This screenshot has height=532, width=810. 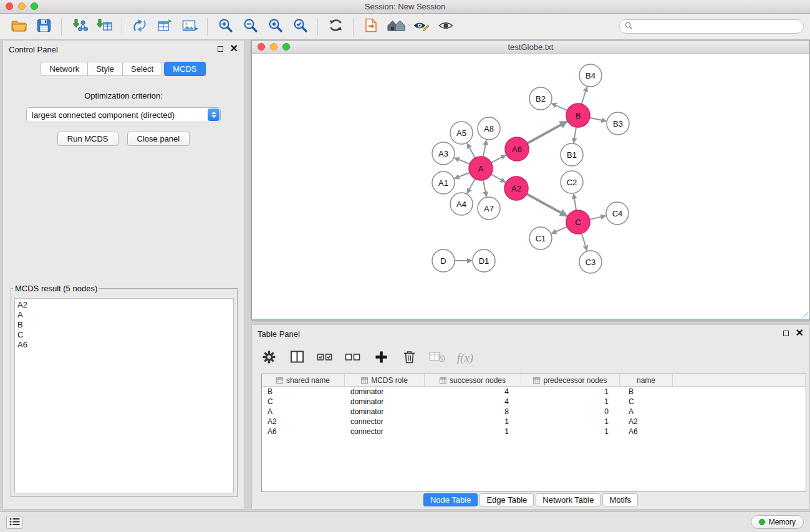 What do you see at coordinates (534, 422) in the screenshot?
I see `table-row: A2connector11A2` at bounding box center [534, 422].